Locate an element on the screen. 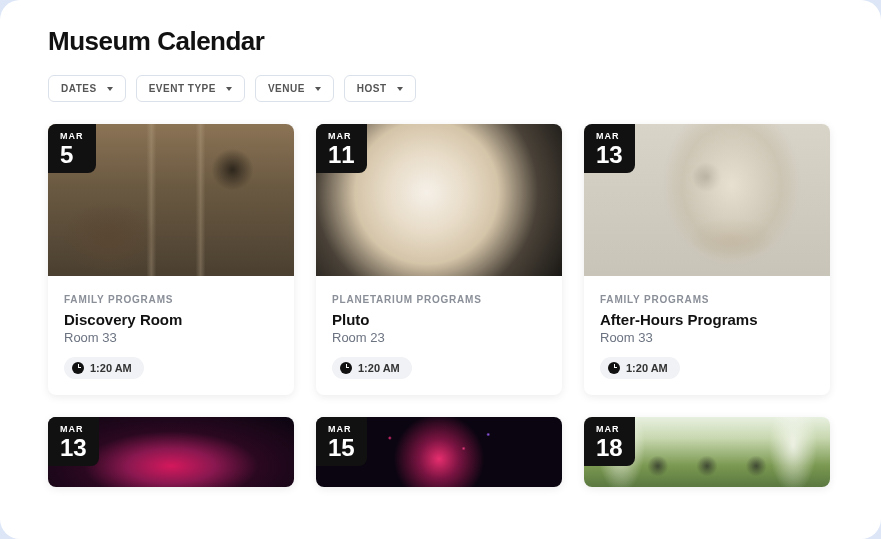 The height and width of the screenshot is (539, 881). filter-event-type: EVENT TYPE is located at coordinates (190, 88).